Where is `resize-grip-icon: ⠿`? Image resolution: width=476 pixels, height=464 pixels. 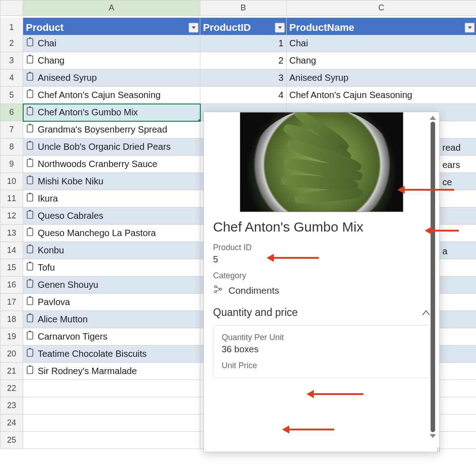
resize-grip-icon: ⠿ is located at coordinates (437, 450).